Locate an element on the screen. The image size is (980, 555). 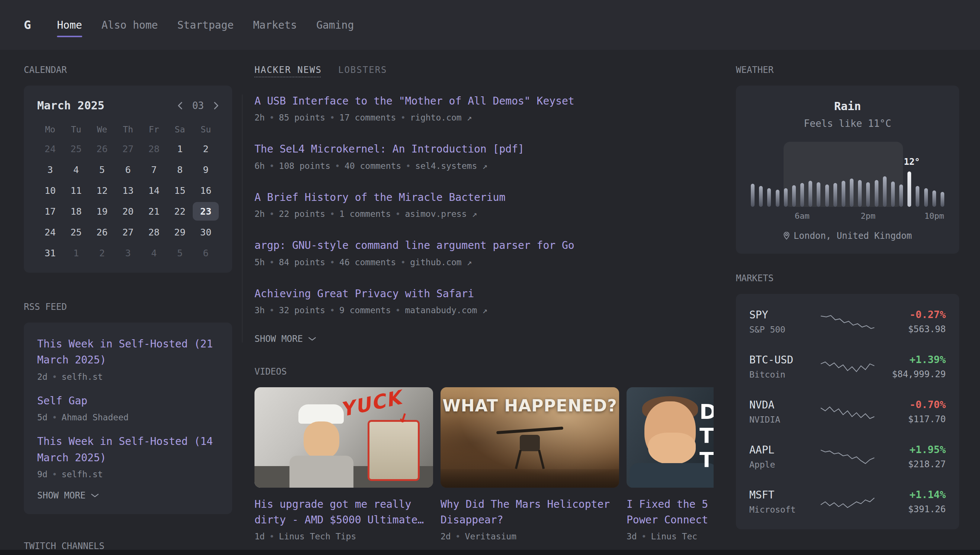
calendar-day: 18 is located at coordinates (76, 211).